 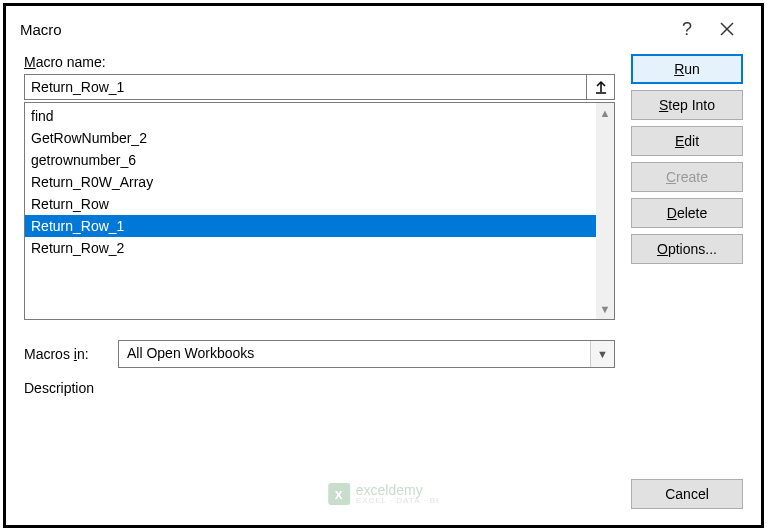 What do you see at coordinates (687, 105) in the screenshot?
I see `step-into-button: Step Into` at bounding box center [687, 105].